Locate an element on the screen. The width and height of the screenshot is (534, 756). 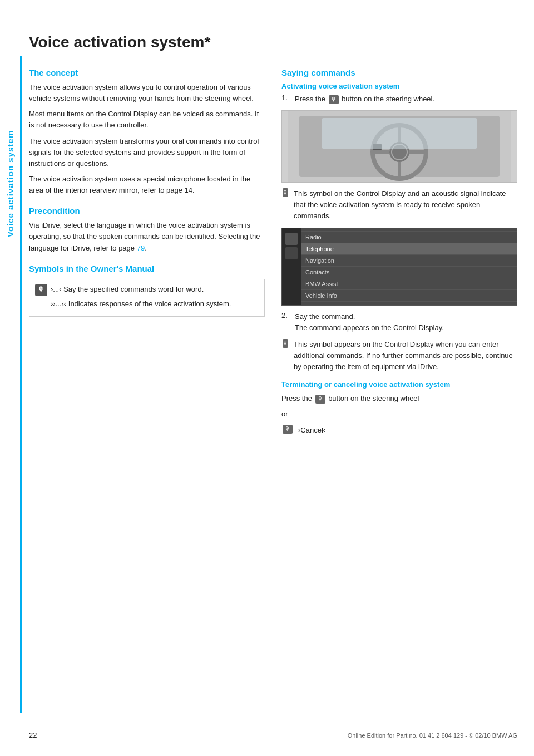
symbol-1-text: ›...‹ Say the specified commands word fo… is located at coordinates (127, 289).